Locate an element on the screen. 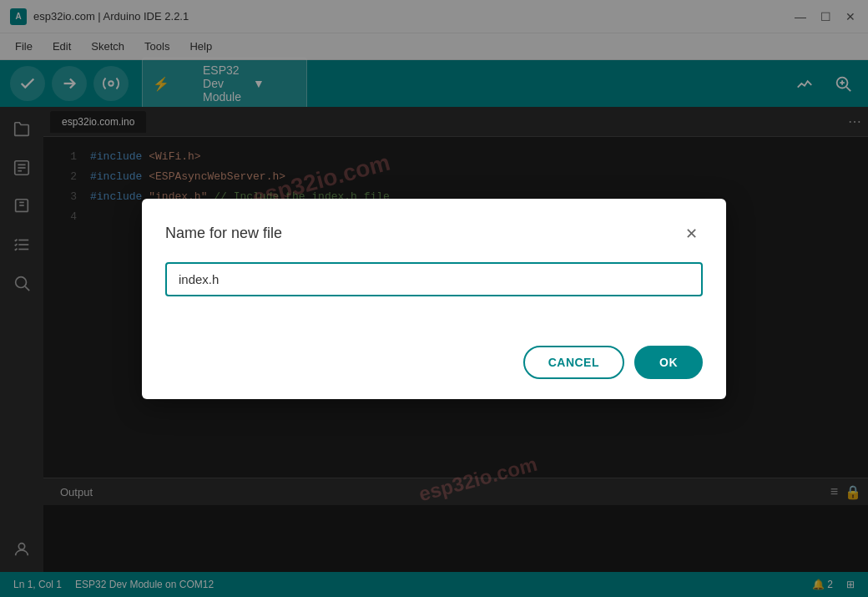 The image size is (868, 597). filename-input is located at coordinates (434, 279).